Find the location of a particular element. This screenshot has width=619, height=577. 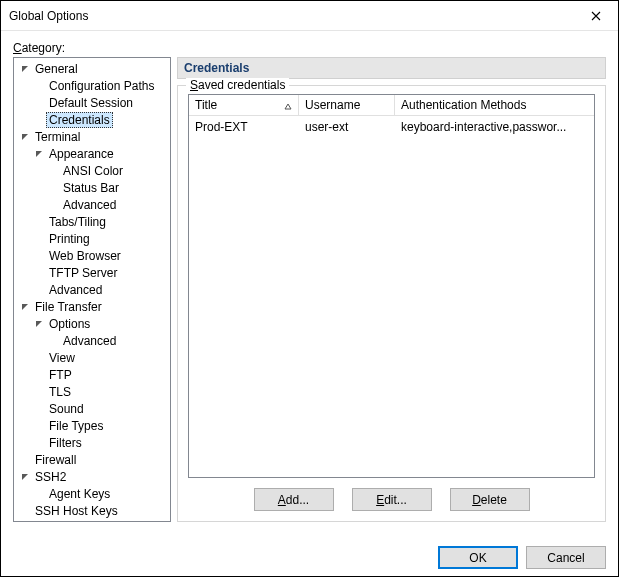

tree-item-ft-options: Options is located at coordinates (92, 324).